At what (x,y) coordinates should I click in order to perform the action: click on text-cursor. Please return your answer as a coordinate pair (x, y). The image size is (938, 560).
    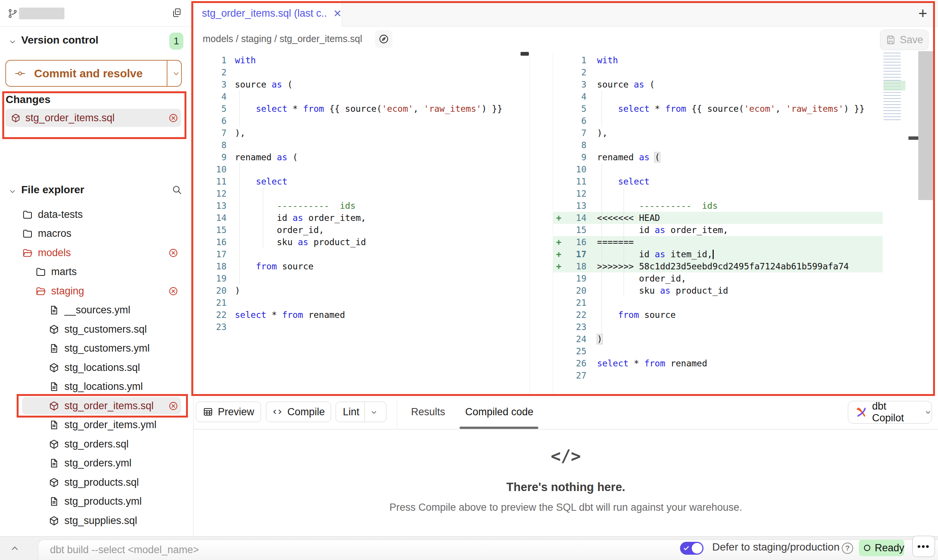
    Looking at the image, I should click on (713, 255).